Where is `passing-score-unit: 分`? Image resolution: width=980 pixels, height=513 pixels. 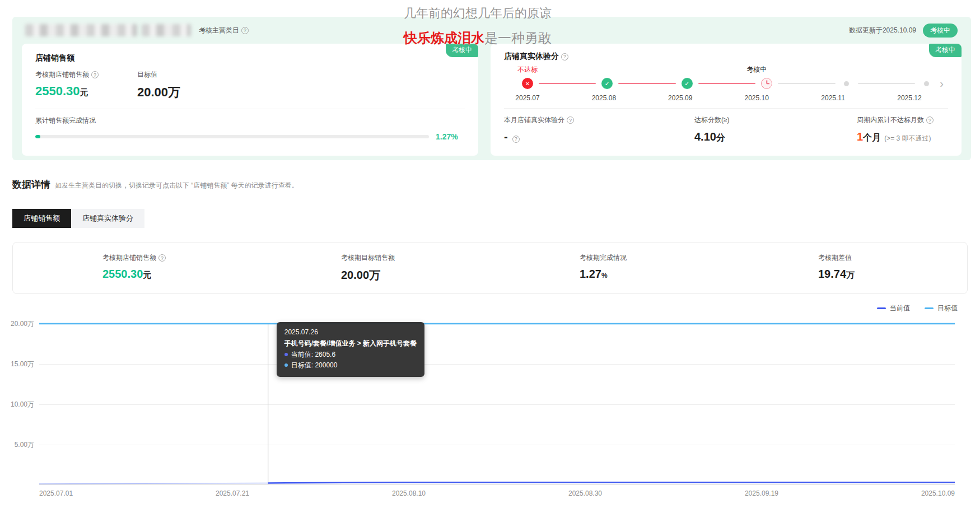 passing-score-unit: 分 is located at coordinates (721, 138).